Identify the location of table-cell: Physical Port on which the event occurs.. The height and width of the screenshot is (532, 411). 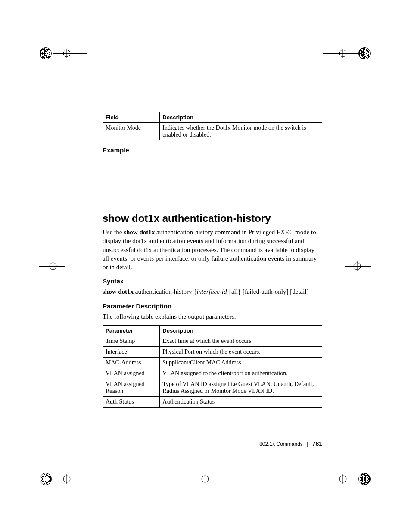
(241, 352).